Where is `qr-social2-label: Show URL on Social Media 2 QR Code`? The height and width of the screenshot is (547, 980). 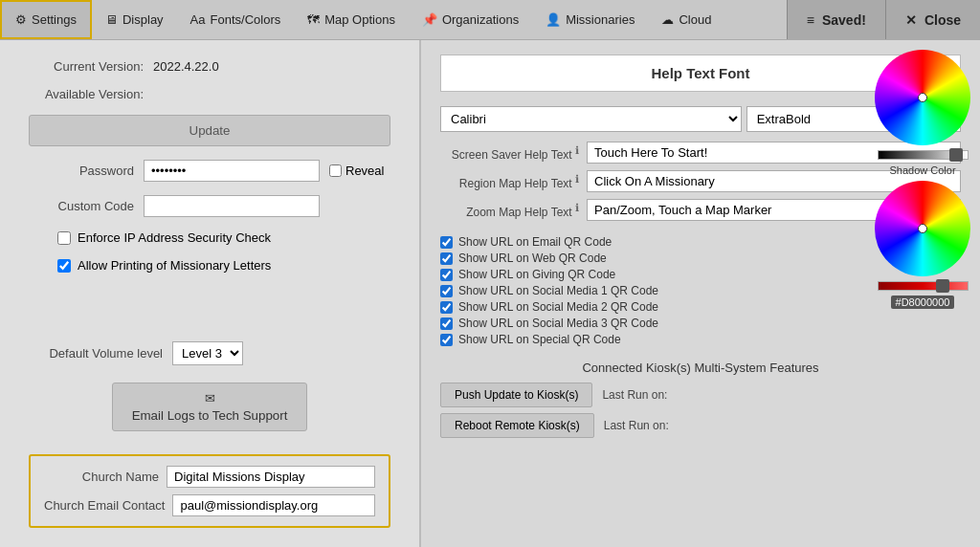 qr-social2-label: Show URL on Social Media 2 QR Code is located at coordinates (559, 307).